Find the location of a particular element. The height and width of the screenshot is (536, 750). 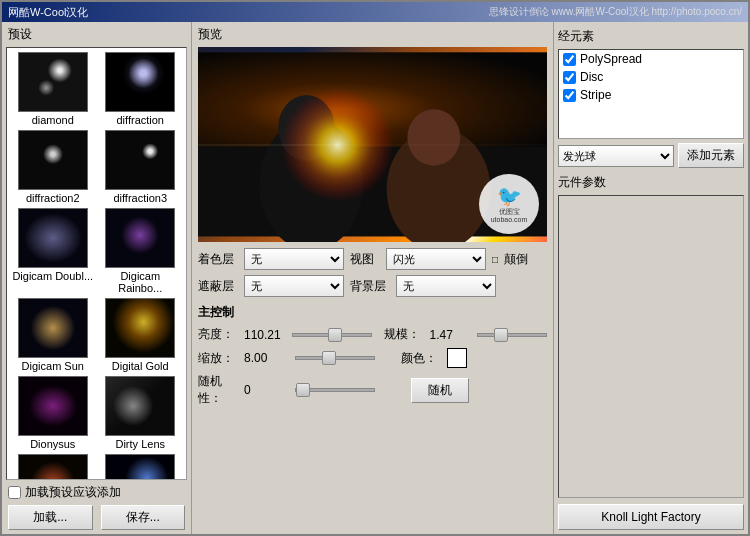

preset-thumb-diff2 is located at coordinates (53, 160).